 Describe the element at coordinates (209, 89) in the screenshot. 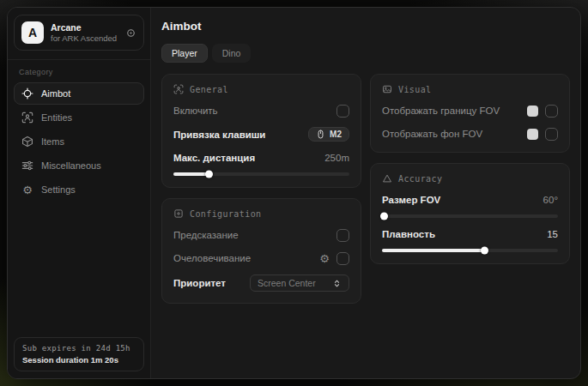

I see `card-title: General` at that location.